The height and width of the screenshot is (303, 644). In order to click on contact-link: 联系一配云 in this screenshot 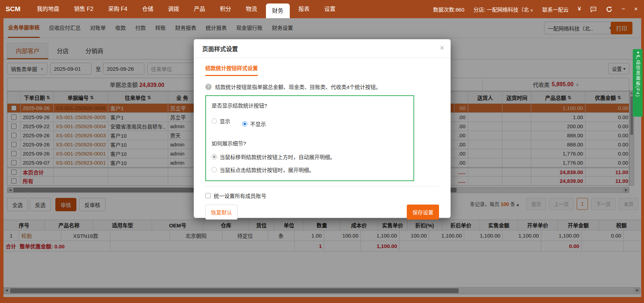, I will do `click(556, 9)`.